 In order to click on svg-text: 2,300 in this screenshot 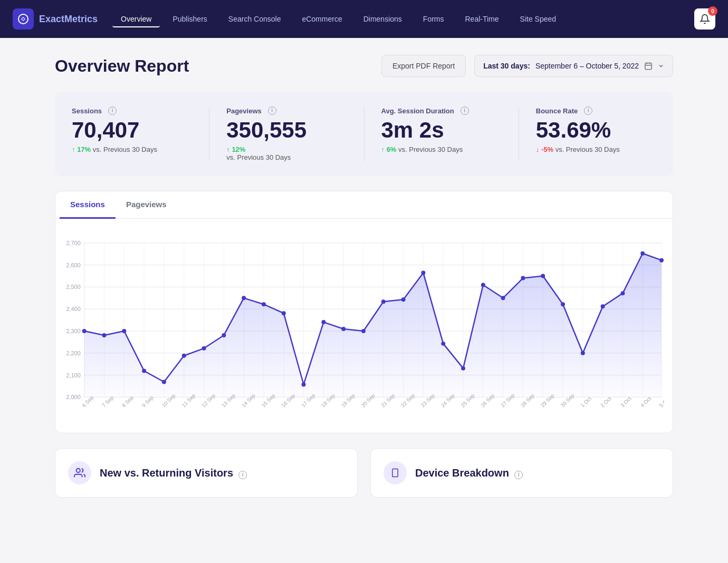, I will do `click(73, 331)`.